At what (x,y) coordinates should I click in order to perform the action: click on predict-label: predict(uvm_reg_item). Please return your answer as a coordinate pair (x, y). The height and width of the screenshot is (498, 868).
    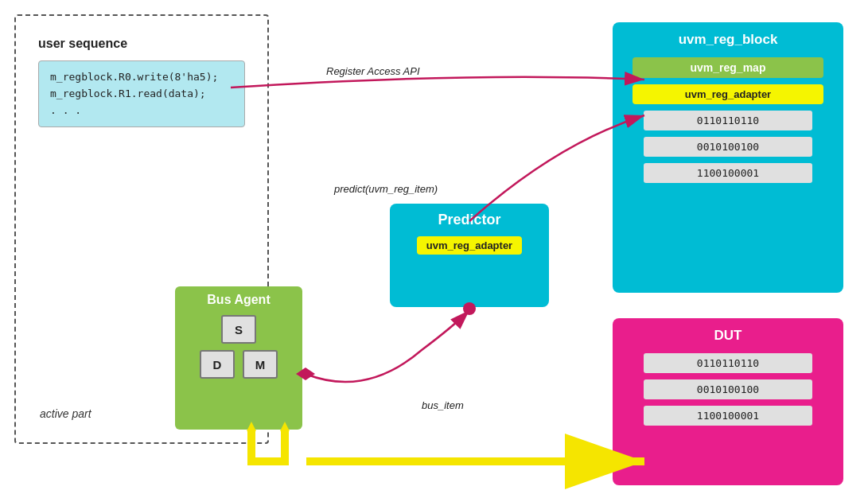
    Looking at the image, I should click on (386, 189).